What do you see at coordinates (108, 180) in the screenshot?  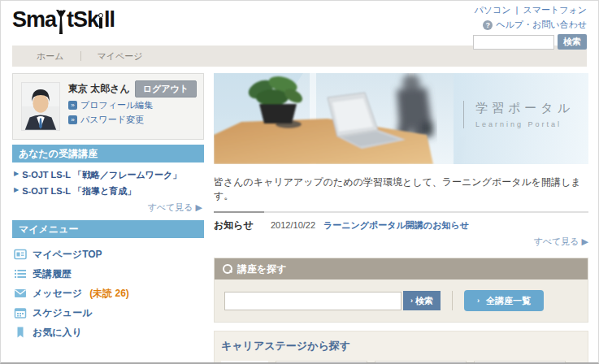 I see `my-courses-section: あなたの受講講座 ▶ S-OJT LS-L 「戦略／フレームワーク」 ▶ S-O…` at bounding box center [108, 180].